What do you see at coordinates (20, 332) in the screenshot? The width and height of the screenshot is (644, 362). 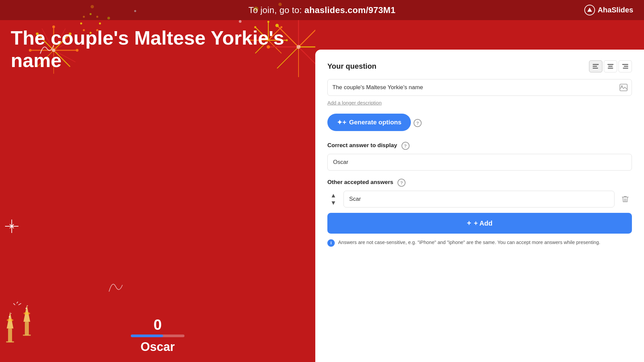 I see `champagne-glasses` at bounding box center [20, 332].